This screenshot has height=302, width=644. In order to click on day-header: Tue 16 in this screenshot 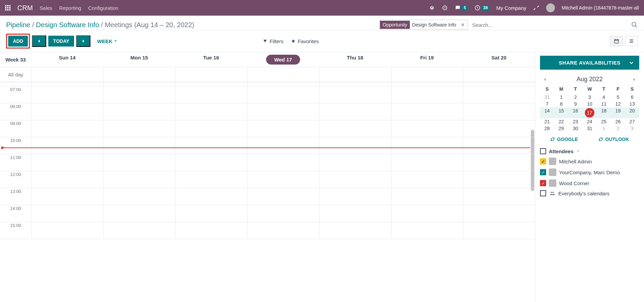, I will do `click(211, 60)`.